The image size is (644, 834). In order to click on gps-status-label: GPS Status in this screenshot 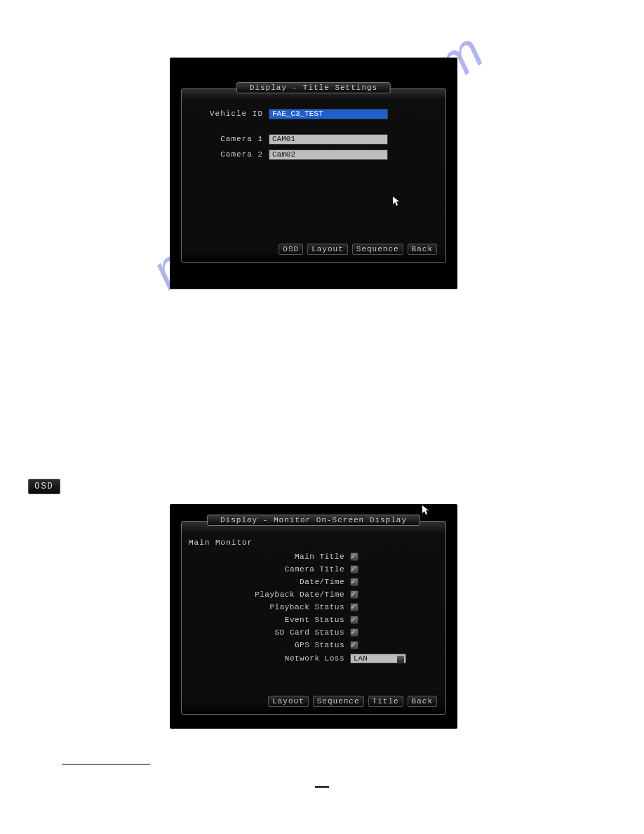, I will do `click(263, 645)`.